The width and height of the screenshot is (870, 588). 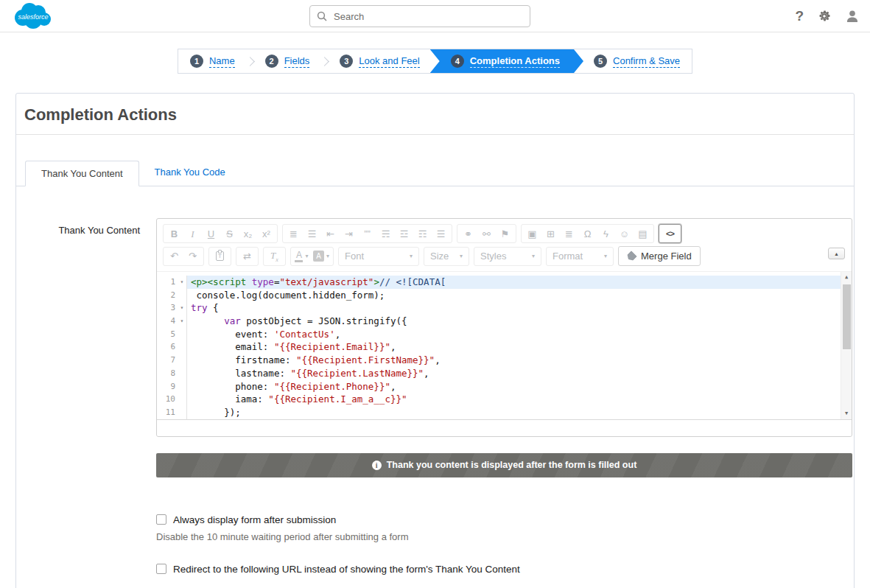 I want to click on flash-button: ϟ, so click(x=606, y=234).